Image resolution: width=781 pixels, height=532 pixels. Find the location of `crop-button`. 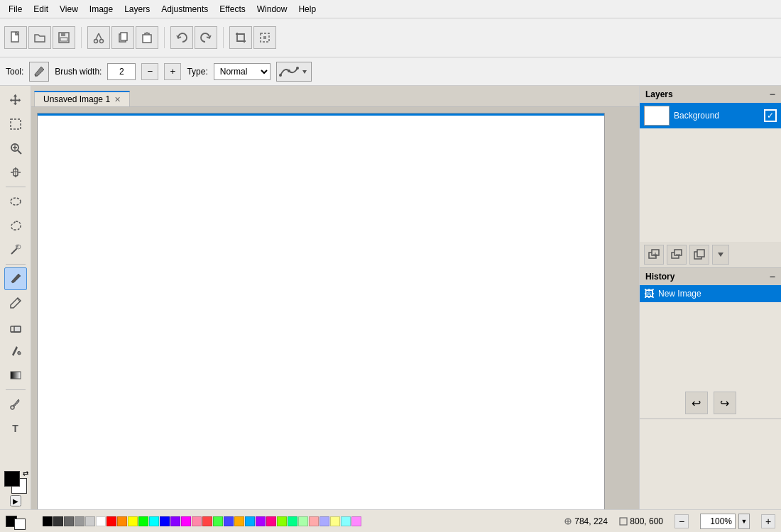

crop-button is located at coordinates (241, 38).